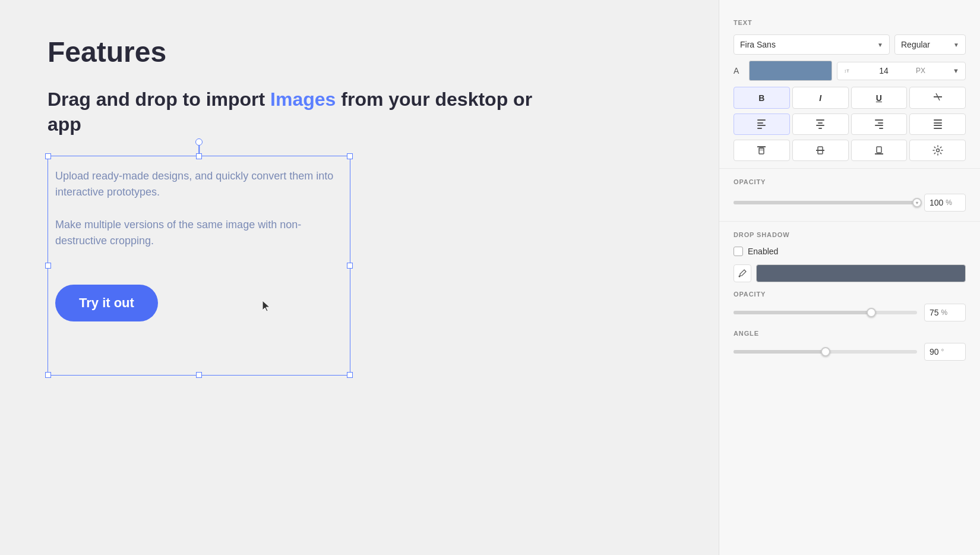 This screenshot has height=555, width=980. Describe the element at coordinates (944, 313) in the screenshot. I see `shadow-opacity-unit: %` at that location.